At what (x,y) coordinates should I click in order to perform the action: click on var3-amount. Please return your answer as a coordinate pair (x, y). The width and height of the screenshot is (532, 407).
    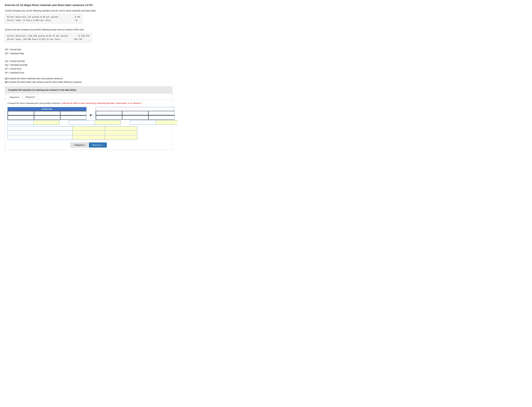
    Looking at the image, I should click on (89, 138).